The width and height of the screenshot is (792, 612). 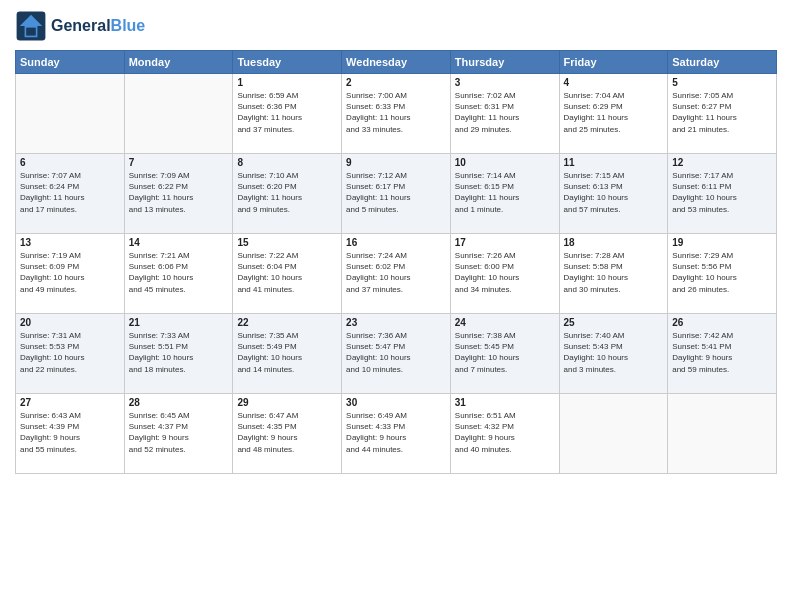 I want to click on day-number: 20, so click(x=70, y=322).